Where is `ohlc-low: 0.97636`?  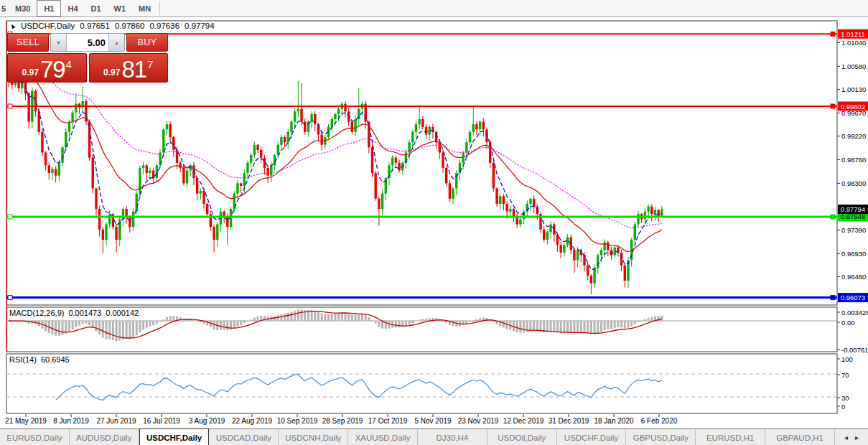 ohlc-low: 0.97636 is located at coordinates (164, 26).